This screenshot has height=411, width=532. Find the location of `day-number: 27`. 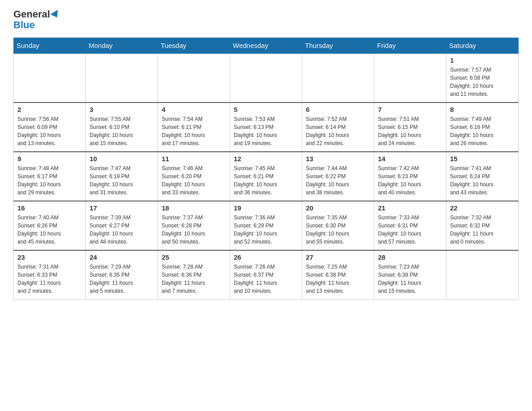

day-number: 27 is located at coordinates (338, 257).